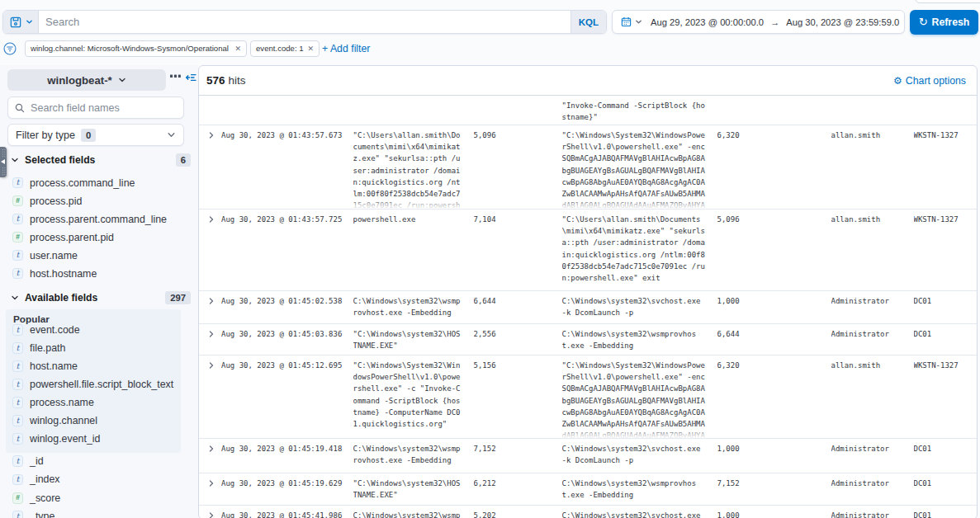 The width and height of the screenshot is (980, 518). I want to click on field-item-winlog.event_id: twinlog.event_id, so click(56, 439).